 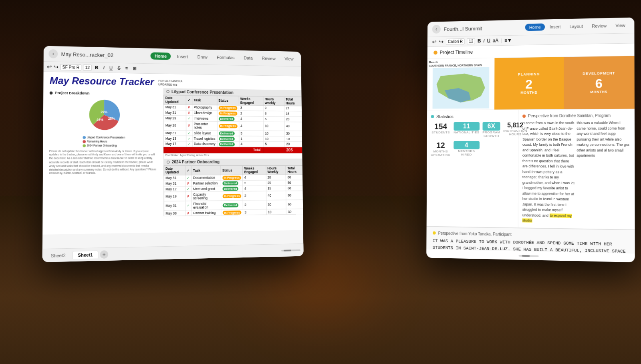 I want to click on growth-value: 6X, so click(x=491, y=126).